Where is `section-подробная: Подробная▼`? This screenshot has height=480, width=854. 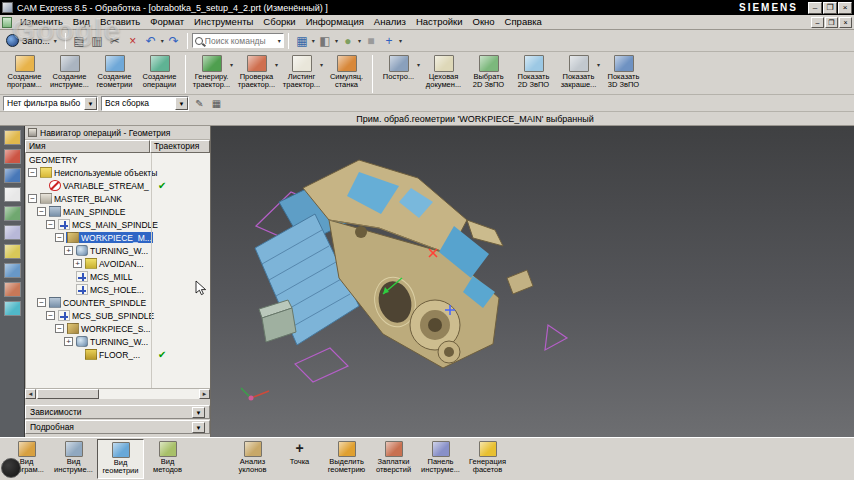 section-подробная: Подробная▼ is located at coordinates (118, 427).